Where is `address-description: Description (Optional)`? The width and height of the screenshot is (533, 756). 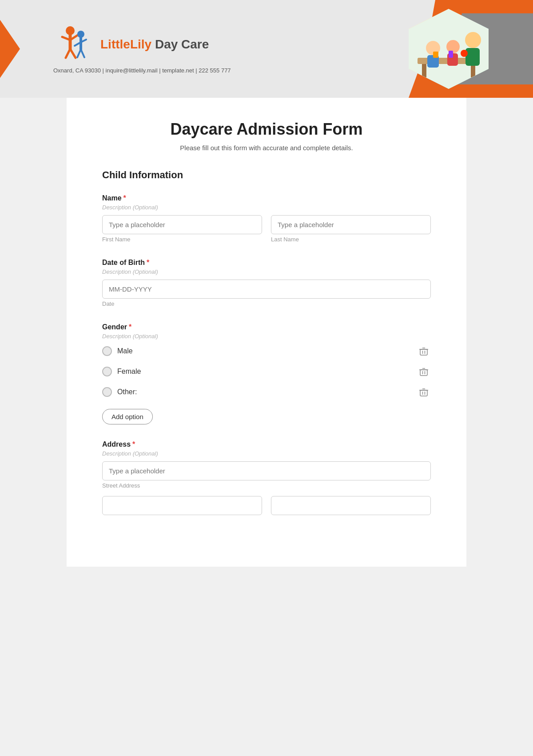
address-description: Description (Optional) is located at coordinates (266, 453).